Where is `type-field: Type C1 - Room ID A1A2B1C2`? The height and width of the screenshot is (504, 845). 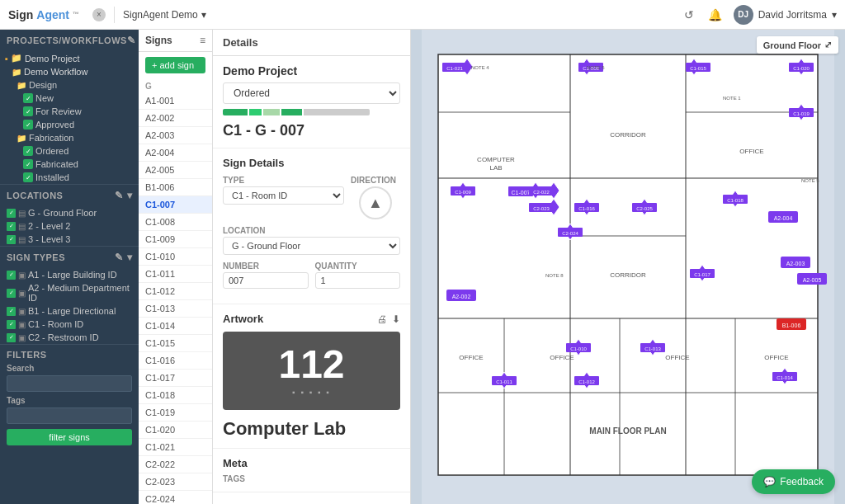
type-field: Type C1 - Room ID A1A2B1C2 is located at coordinates (284, 198).